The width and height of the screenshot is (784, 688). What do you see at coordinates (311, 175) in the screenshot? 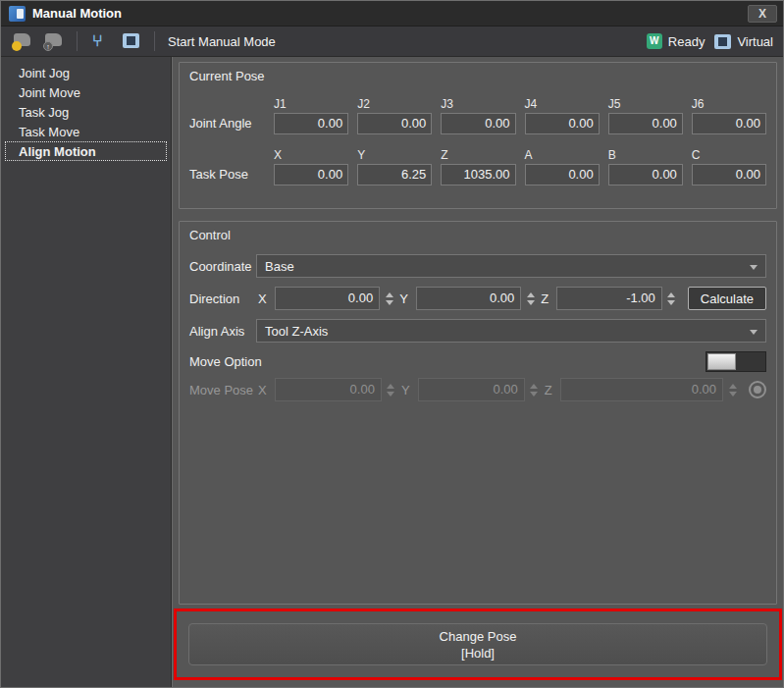
I see `task-x-field: 0.00` at bounding box center [311, 175].